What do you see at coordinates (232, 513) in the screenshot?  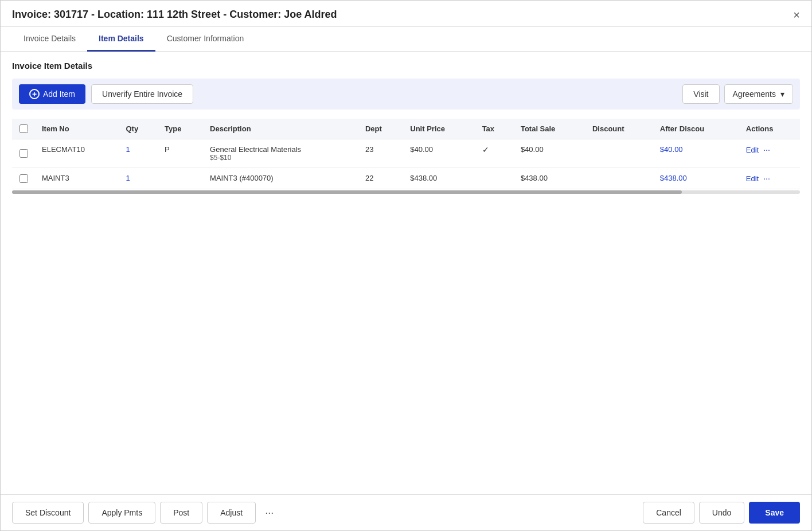 I see `adjust-button: Adjust` at bounding box center [232, 513].